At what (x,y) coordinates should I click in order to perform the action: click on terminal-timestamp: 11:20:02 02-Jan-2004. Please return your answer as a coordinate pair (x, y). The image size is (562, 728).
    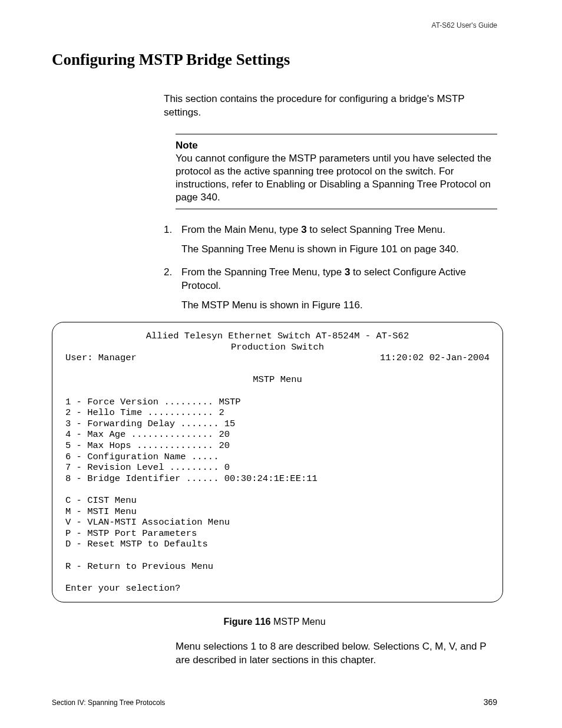
    Looking at the image, I should click on (435, 358).